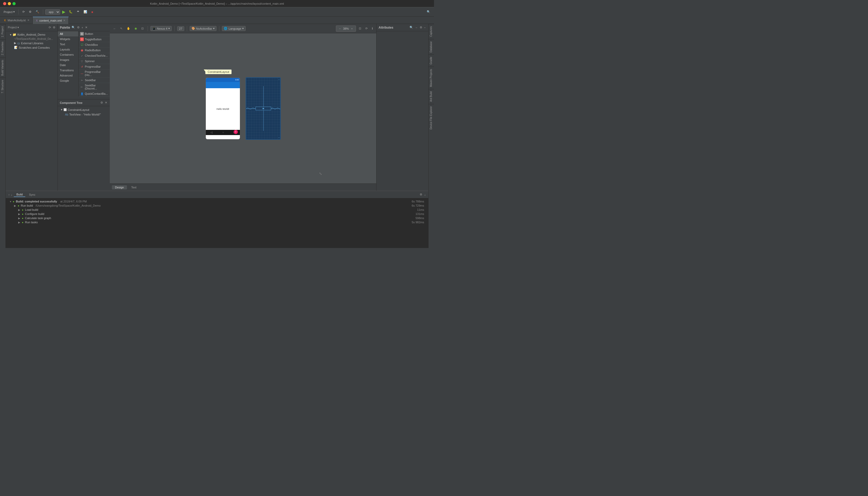 The image size is (868, 496). Describe the element at coordinates (425, 195) in the screenshot. I see `build-export-btn: ↓` at that location.